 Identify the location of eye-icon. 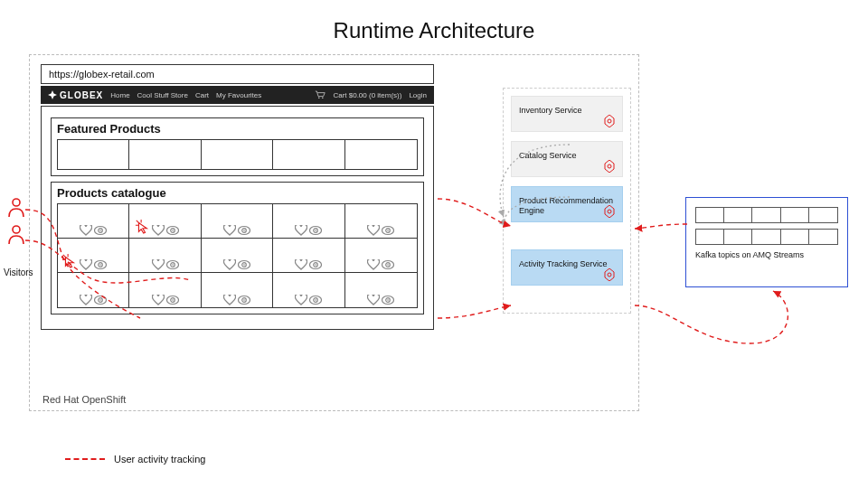
(100, 230).